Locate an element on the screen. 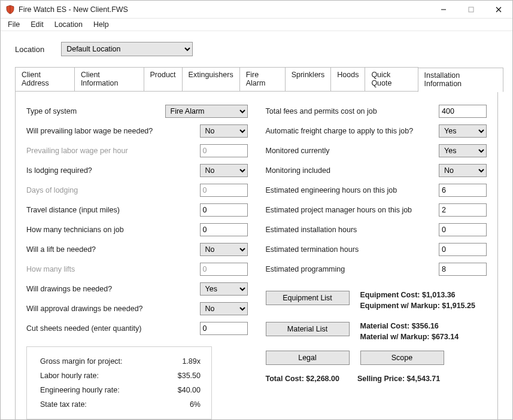 The image size is (513, 420). monitoring-incl-label: Monitoring included is located at coordinates (353, 171).